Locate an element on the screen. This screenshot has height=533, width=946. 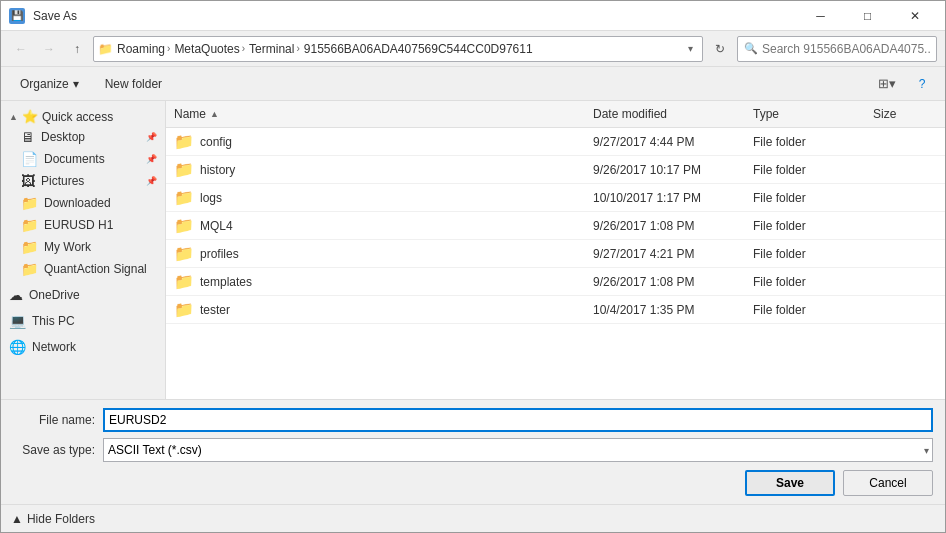
table-row: 📁 config 9/27/2017 4:44 PM File folder is located at coordinates (556, 142).